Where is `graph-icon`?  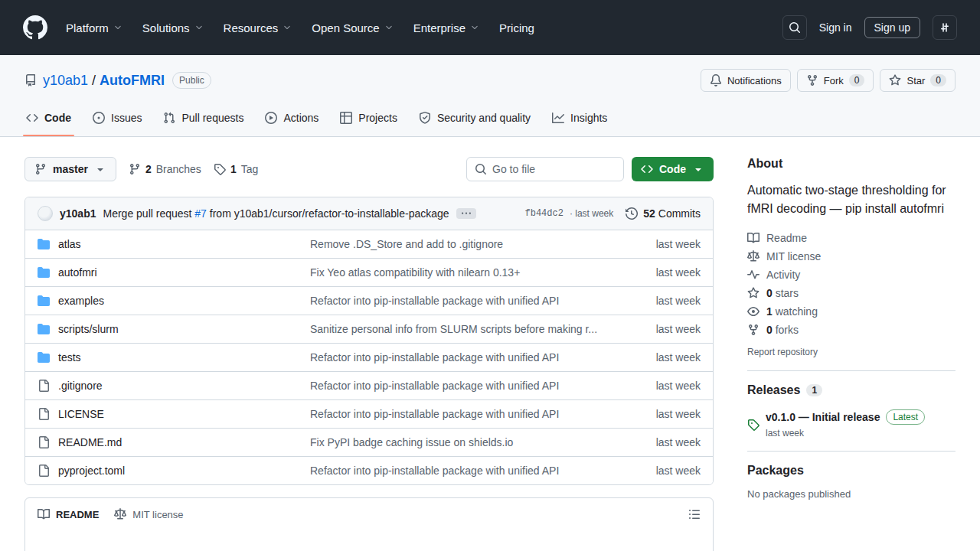
graph-icon is located at coordinates (558, 118).